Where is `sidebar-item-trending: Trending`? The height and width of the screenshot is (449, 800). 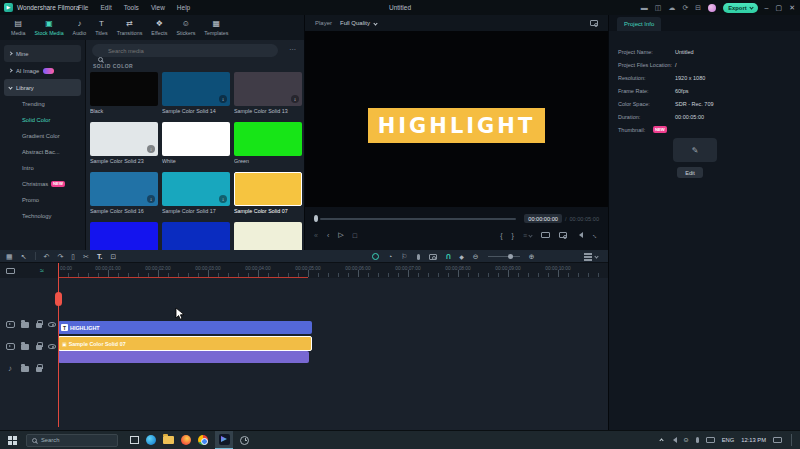 sidebar-item-trending: Trending is located at coordinates (42, 104).